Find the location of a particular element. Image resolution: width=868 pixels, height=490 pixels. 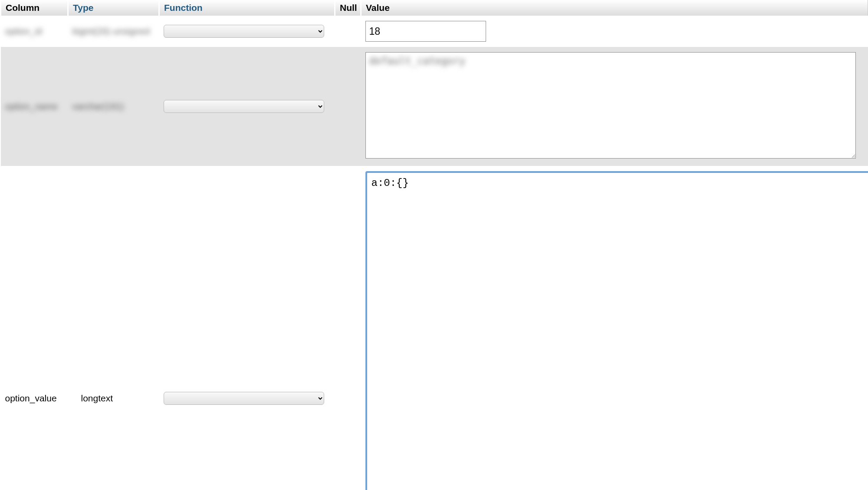

value-textarea is located at coordinates (611, 105).